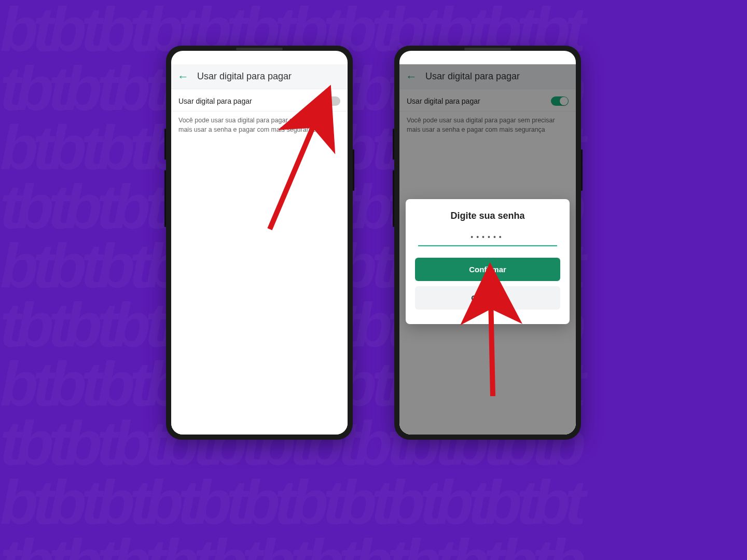 The width and height of the screenshot is (747, 560). What do you see at coordinates (488, 240) in the screenshot?
I see `password-input: ••••••` at bounding box center [488, 240].